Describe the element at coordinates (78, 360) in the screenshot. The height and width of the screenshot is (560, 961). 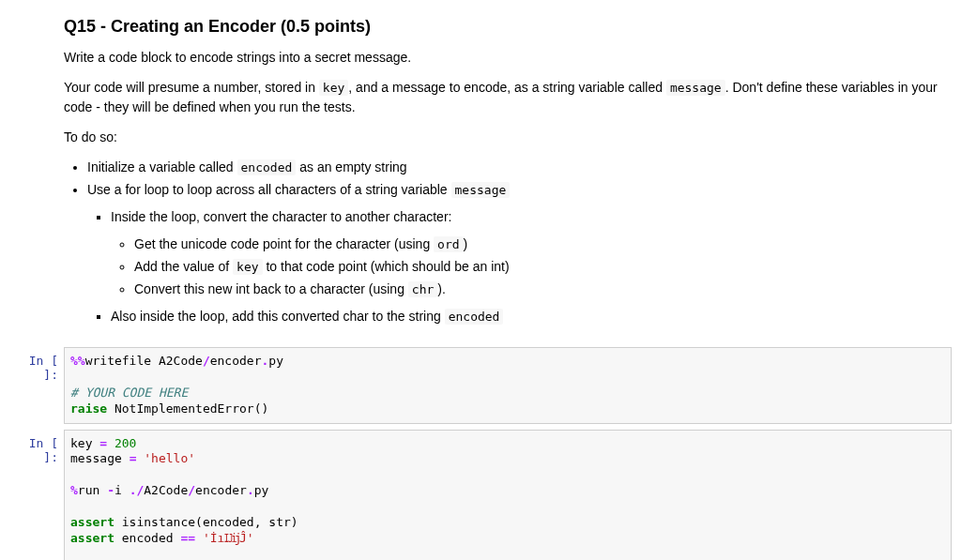
I see `token: %%` at that location.